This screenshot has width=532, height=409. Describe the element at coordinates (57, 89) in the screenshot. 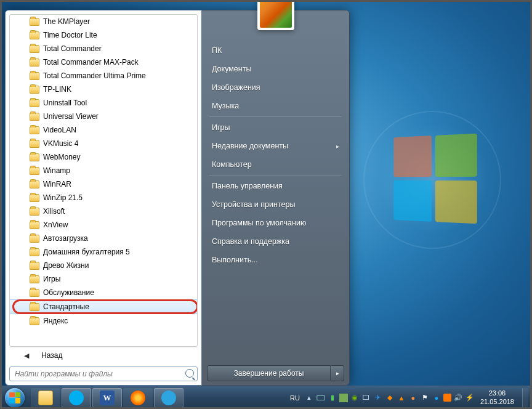

I see `program-folder-label: TP-LINK` at that location.